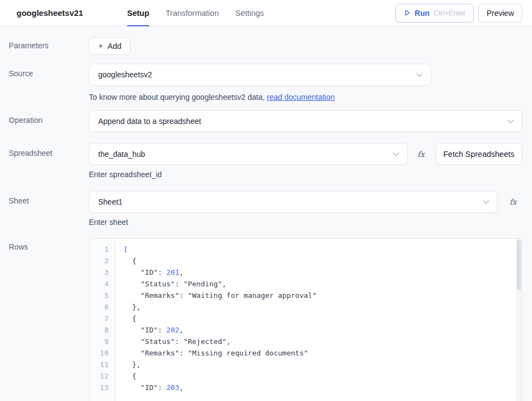  I want to click on line-number: 1, so click(99, 249).